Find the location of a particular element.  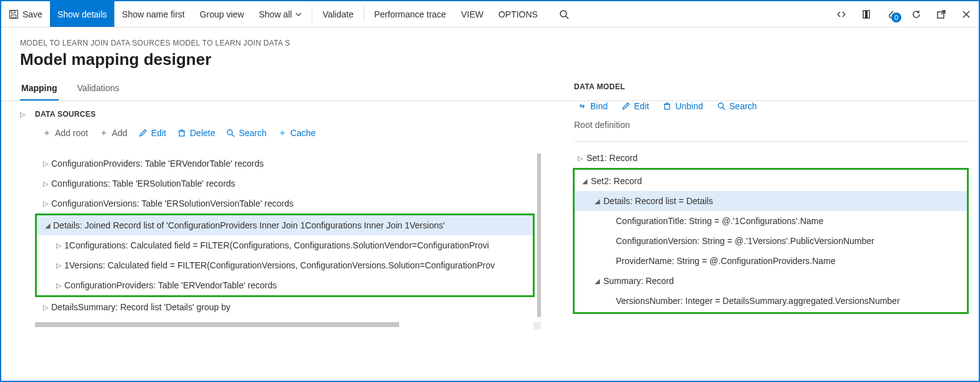

close-button is located at coordinates (966, 14).